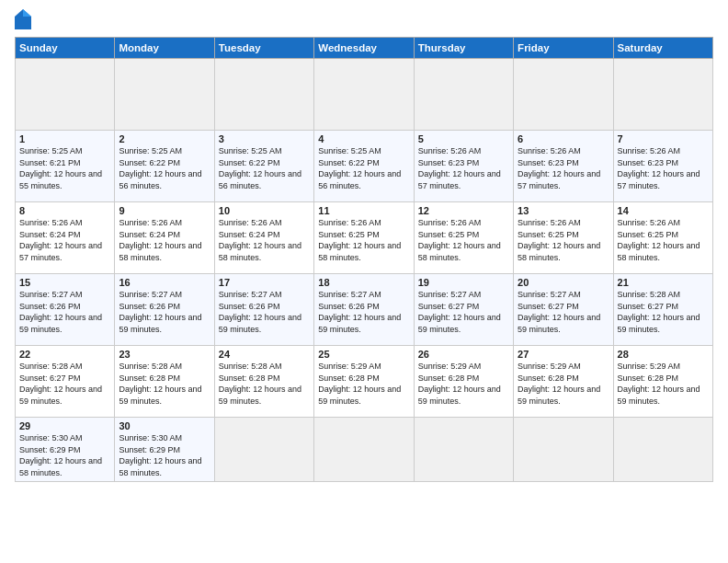 This screenshot has width=728, height=563. Describe the element at coordinates (64, 354) in the screenshot. I see `day-number: 22` at that location.